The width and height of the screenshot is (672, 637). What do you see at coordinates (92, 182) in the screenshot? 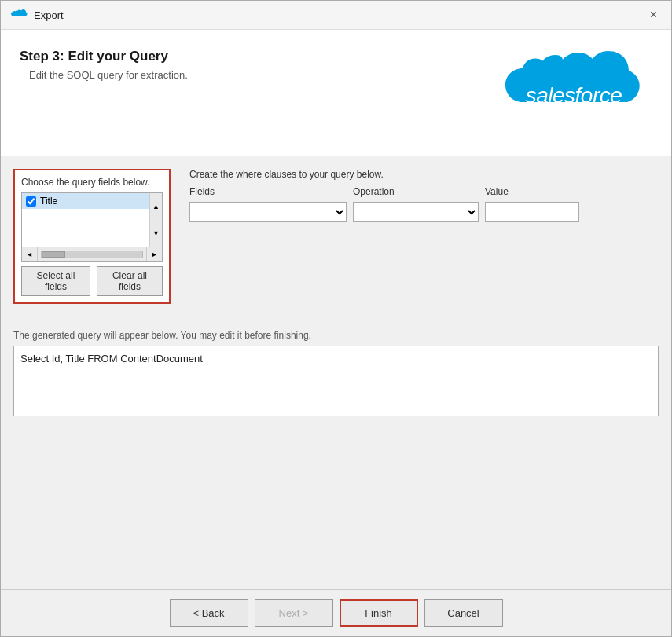
I see `query-fields-label: Choose the query fields below.` at bounding box center [92, 182].